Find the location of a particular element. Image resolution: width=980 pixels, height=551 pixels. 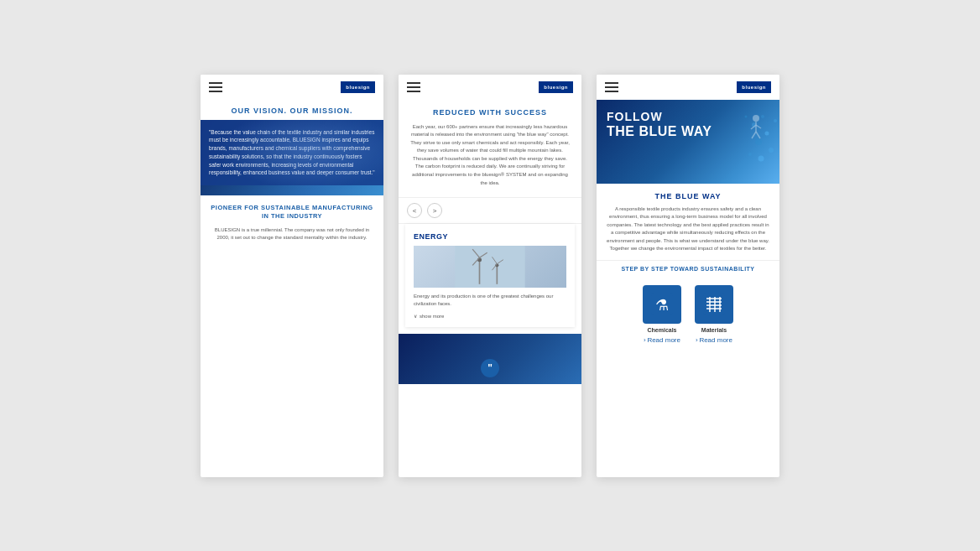

screen1-pioneer-title: PIONEER FOR SUSTAINABLE MANUFACTURING IN… is located at coordinates (292, 211).